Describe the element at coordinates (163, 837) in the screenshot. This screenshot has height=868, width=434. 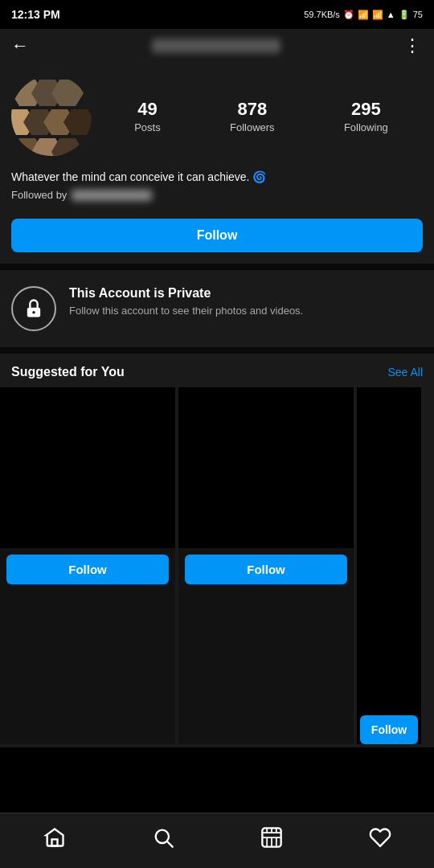
I see `search-nav-button` at that location.